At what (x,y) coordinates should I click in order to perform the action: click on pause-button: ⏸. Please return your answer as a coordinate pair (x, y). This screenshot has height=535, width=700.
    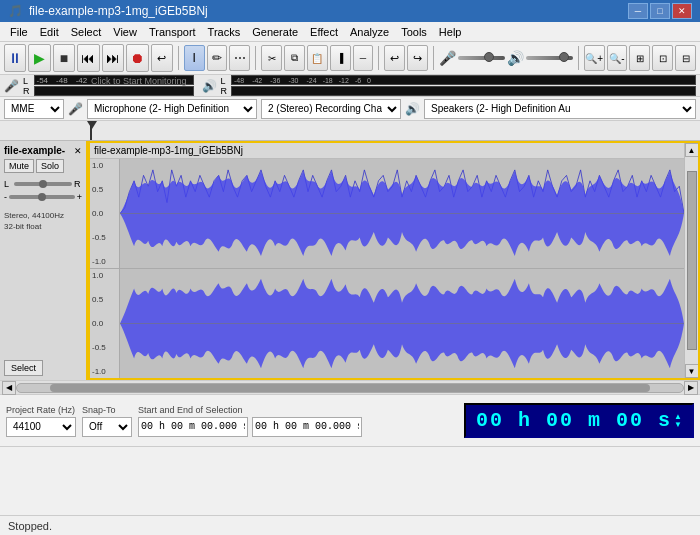
    Looking at the image, I should click on (15, 58).